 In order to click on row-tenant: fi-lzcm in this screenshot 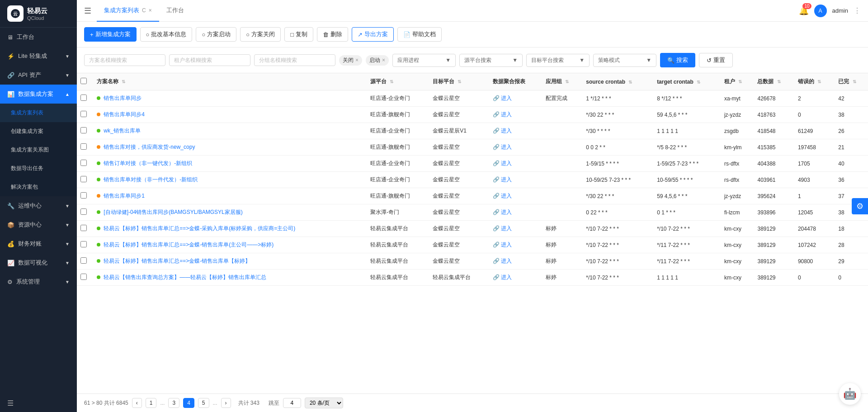, I will do `click(737, 213)`.